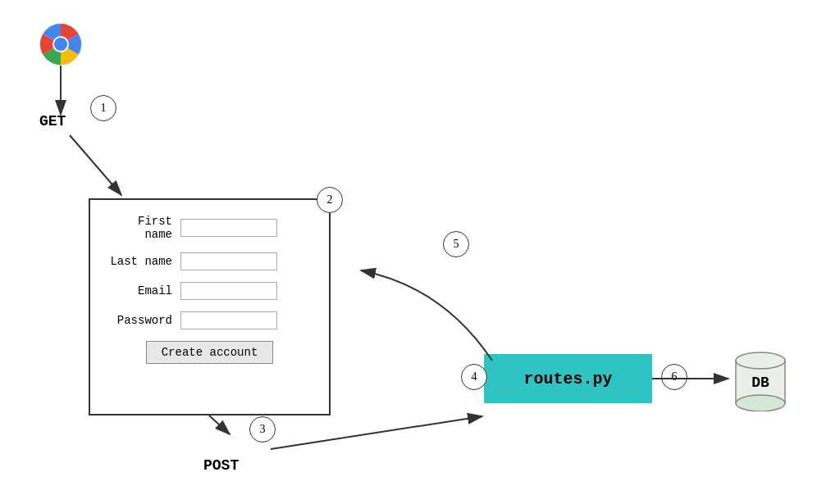 Image resolution: width=817 pixels, height=504 pixels. Describe the element at coordinates (229, 228) in the screenshot. I see `firstname-input` at that location.